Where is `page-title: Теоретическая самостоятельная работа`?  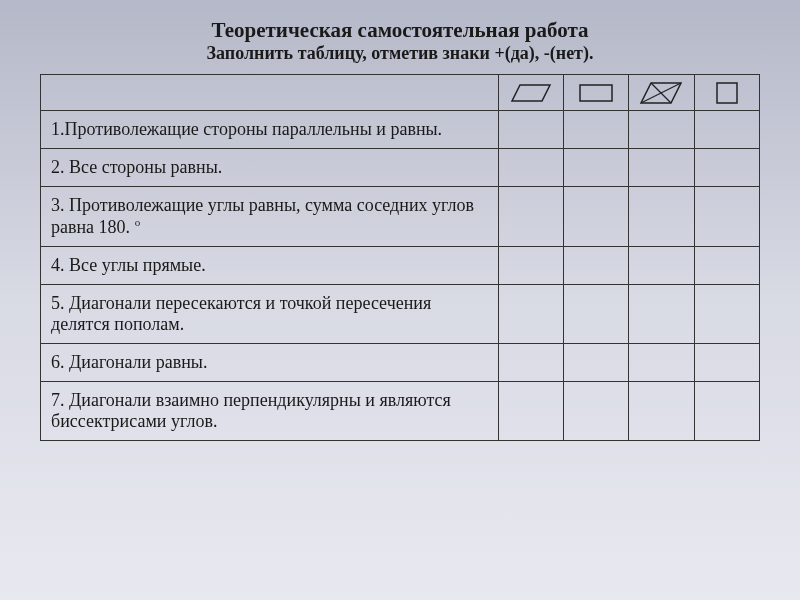
page-title: Теоретическая самостоятельная работа is located at coordinates (400, 30).